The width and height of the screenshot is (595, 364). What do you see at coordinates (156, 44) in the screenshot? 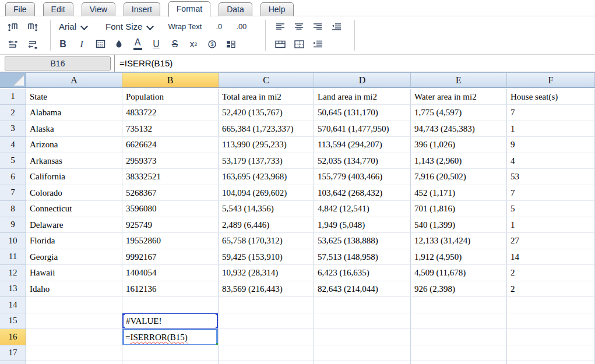
I see `underline-button: U` at bounding box center [156, 44].